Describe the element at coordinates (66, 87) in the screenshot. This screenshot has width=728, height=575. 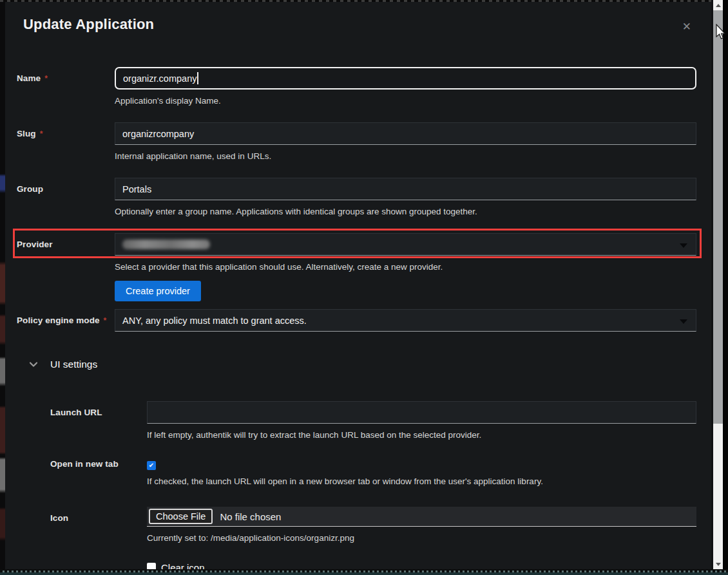
I see `name-label: Name*` at that location.